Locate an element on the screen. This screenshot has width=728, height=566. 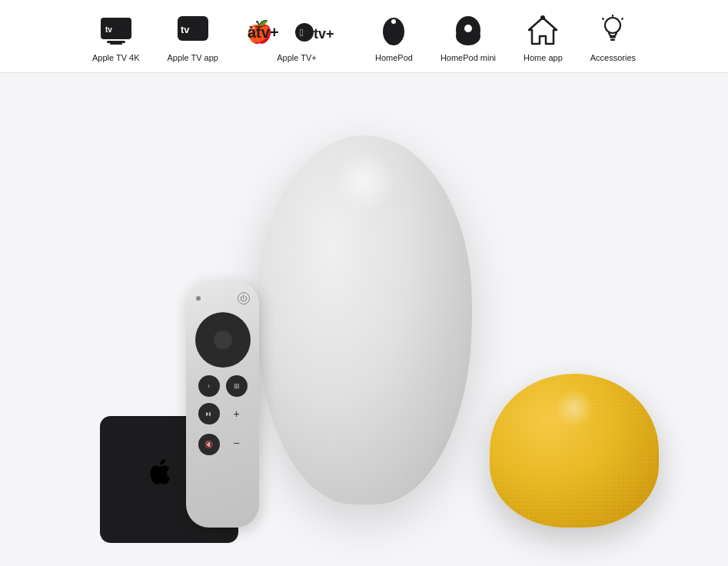
nav-label-homepod: HomePod is located at coordinates (394, 58).